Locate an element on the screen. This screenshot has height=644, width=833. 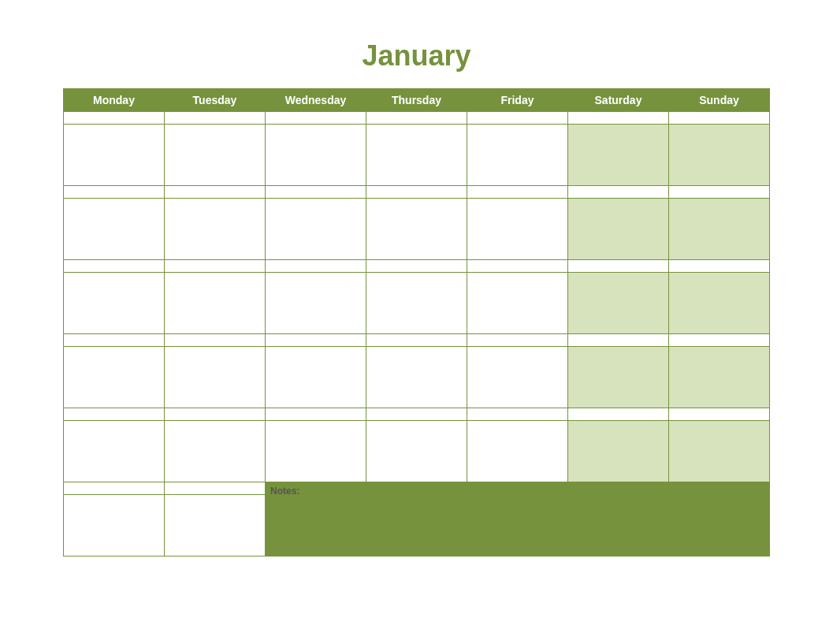
week-1-number-row is located at coordinates (417, 118).